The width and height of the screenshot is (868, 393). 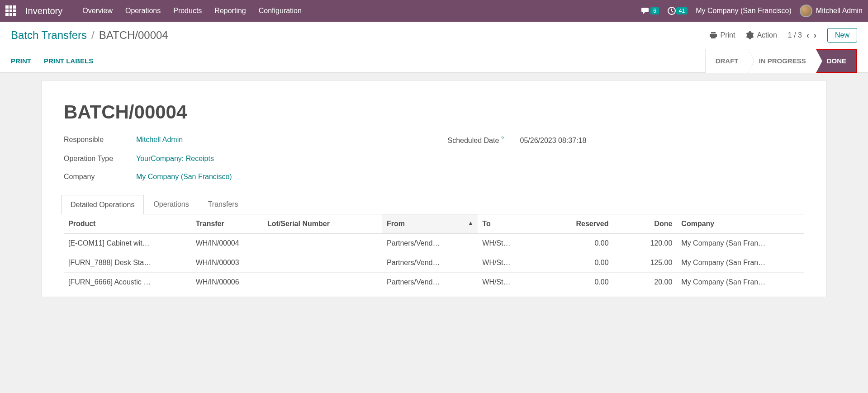 I want to click on action-button: Action, so click(x=761, y=35).